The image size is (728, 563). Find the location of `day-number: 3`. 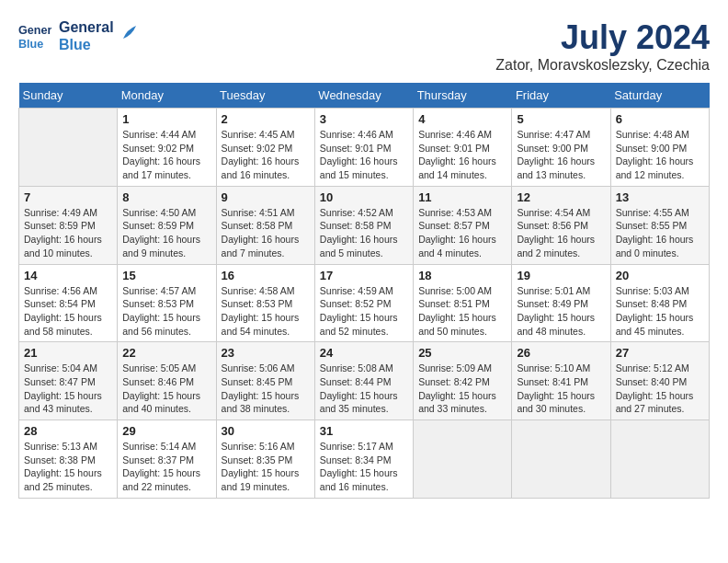

day-number: 3 is located at coordinates (364, 120).